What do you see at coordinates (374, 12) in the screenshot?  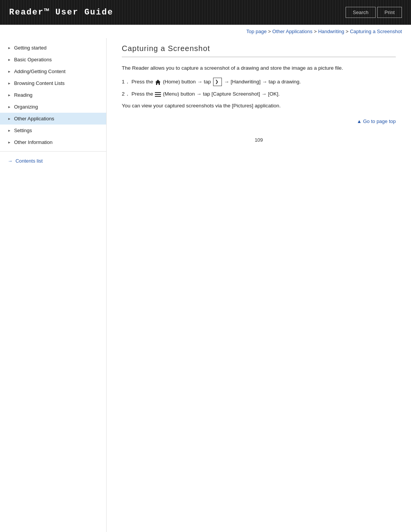 I see `header-buttons: Search Print` at bounding box center [374, 12].